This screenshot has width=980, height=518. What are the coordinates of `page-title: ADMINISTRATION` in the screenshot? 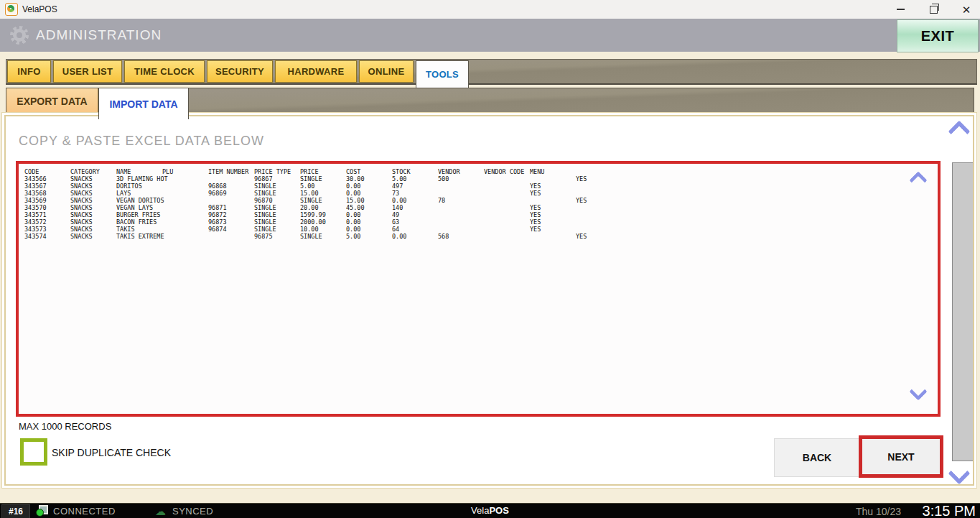 It's located at (99, 35).